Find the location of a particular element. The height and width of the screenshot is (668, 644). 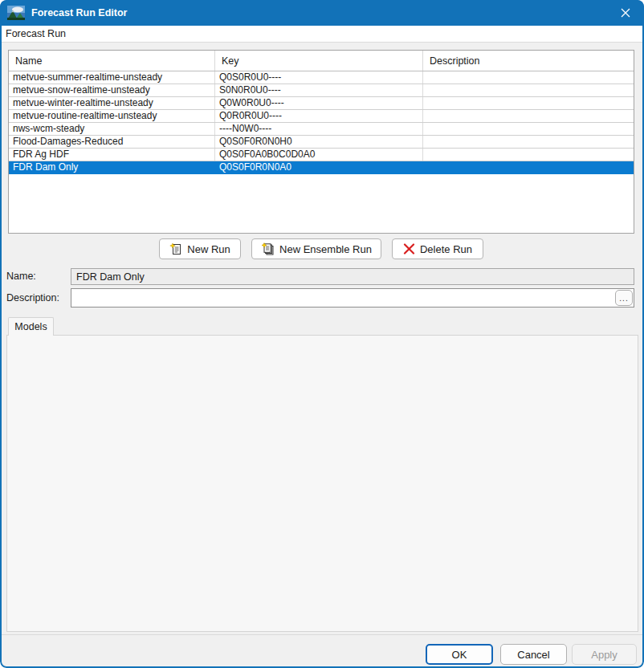

new-document-icon is located at coordinates (176, 249).